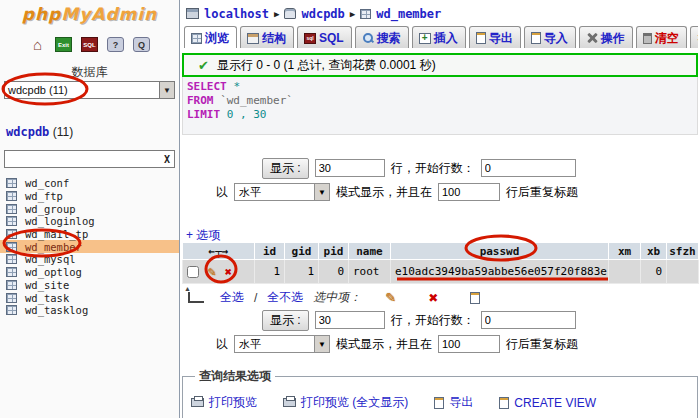 Image resolution: width=700 pixels, height=418 pixels. What do you see at coordinates (290, 14) in the screenshot?
I see `database-icon` at bounding box center [290, 14].